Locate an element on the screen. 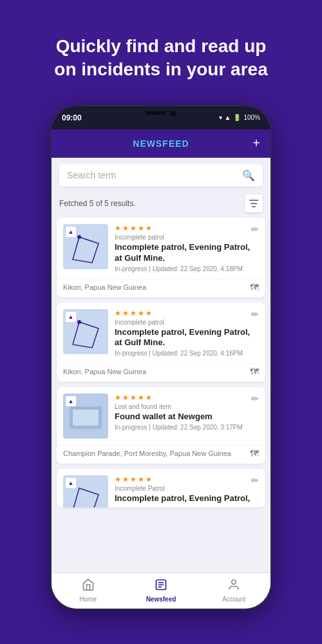 Image resolution: width=322 pixels, height=644 pixels. filter-button is located at coordinates (254, 204).